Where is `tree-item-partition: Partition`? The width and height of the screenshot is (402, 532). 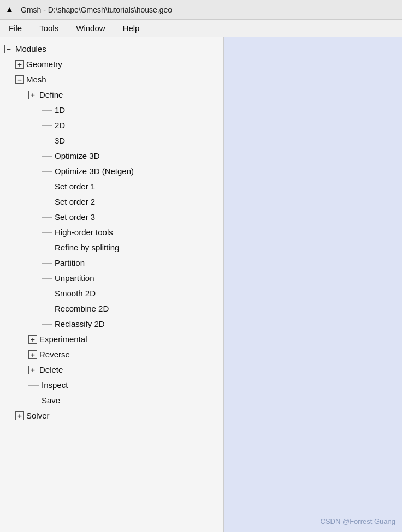
tree-item-partition: Partition is located at coordinates (111, 263).